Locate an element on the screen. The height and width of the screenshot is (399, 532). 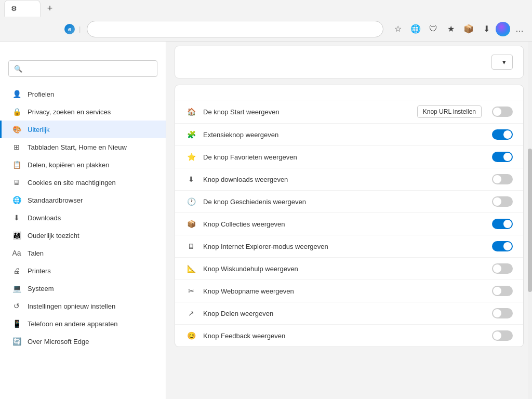
sidebar-item-over: 🔄 Over Microsoft Edge is located at coordinates (83, 341).